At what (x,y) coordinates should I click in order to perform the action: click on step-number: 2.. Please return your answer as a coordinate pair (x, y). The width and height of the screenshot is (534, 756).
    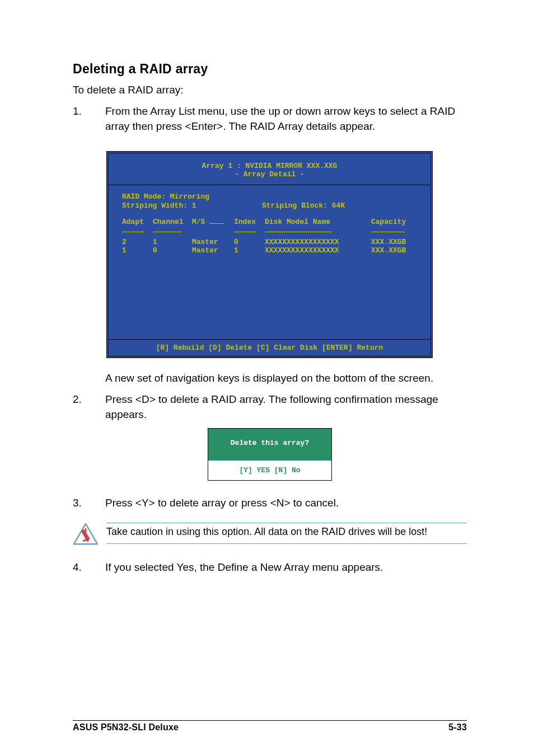
    Looking at the image, I should click on (77, 400).